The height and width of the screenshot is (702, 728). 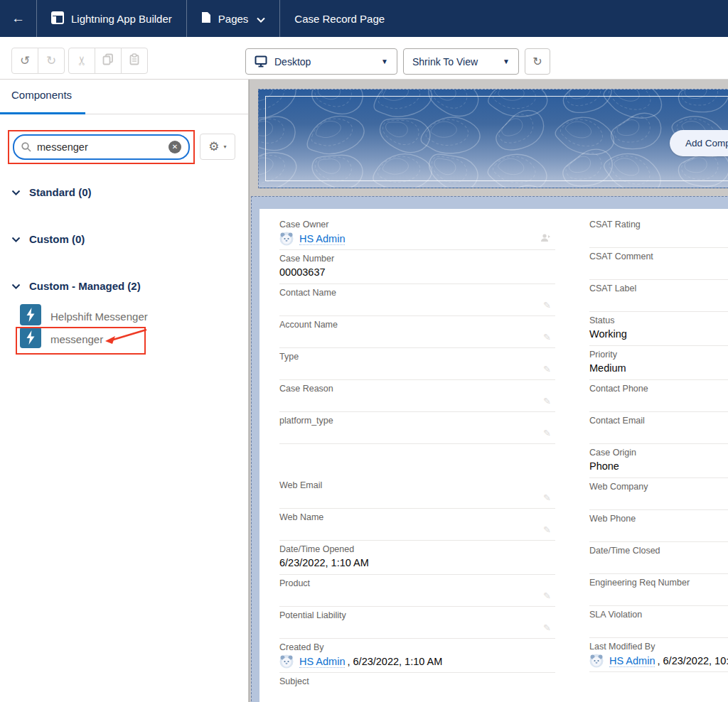 I want to click on component-section: Custom - Managed (2)Helpshift Messengerm…, so click(x=127, y=314).